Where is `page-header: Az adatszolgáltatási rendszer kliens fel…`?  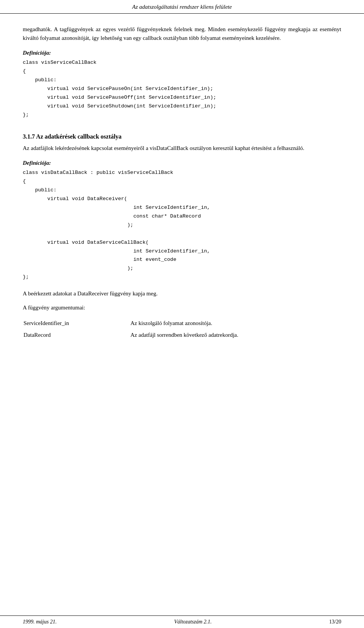
page-header: Az adatszolgáltatási rendszer kliens fel… is located at coordinates (182, 7).